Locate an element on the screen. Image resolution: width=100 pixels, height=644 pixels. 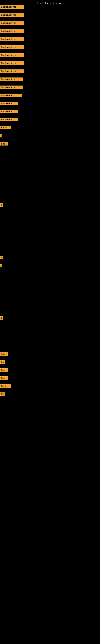
bottleneck-badge-3: Bottleneck res is located at coordinates (12, 31).